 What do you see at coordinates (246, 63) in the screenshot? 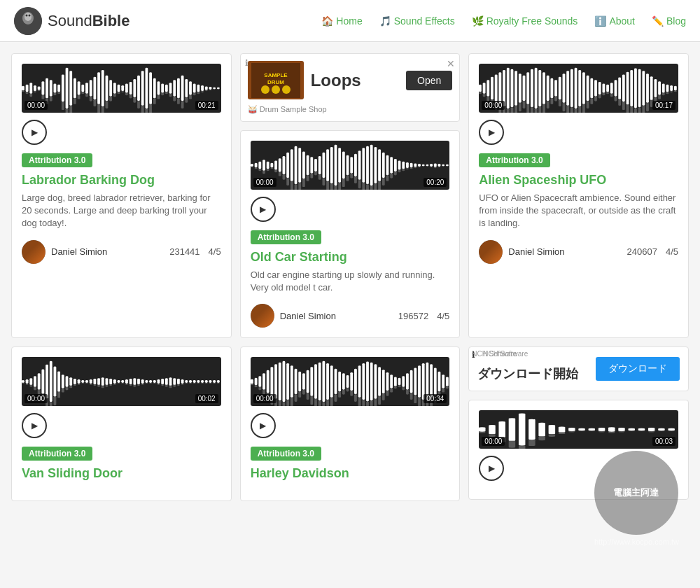
I see `ad-info-icon: ℹ` at bounding box center [246, 63].